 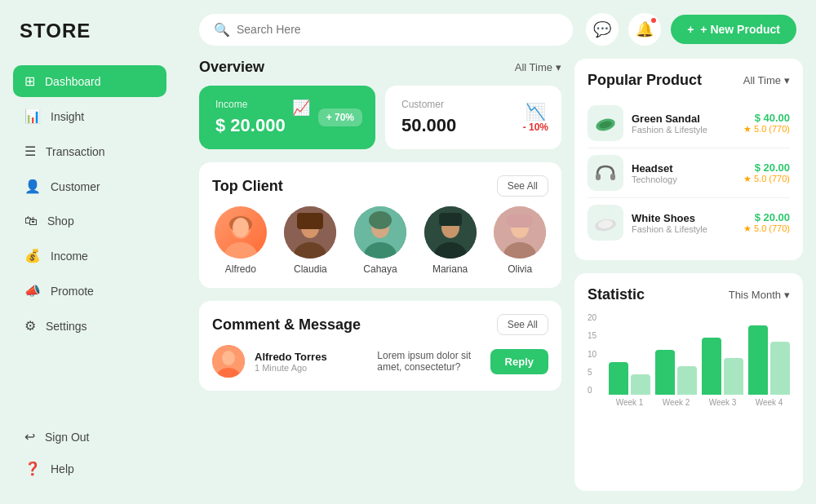 I want to click on message-icon: 💬, so click(x=602, y=29).